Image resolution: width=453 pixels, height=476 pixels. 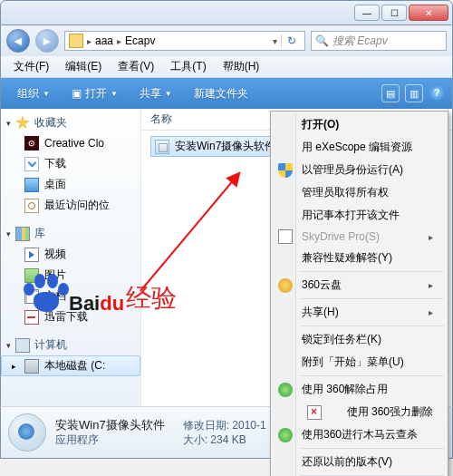 I want to click on nav-forward-button: ►, so click(x=47, y=41).